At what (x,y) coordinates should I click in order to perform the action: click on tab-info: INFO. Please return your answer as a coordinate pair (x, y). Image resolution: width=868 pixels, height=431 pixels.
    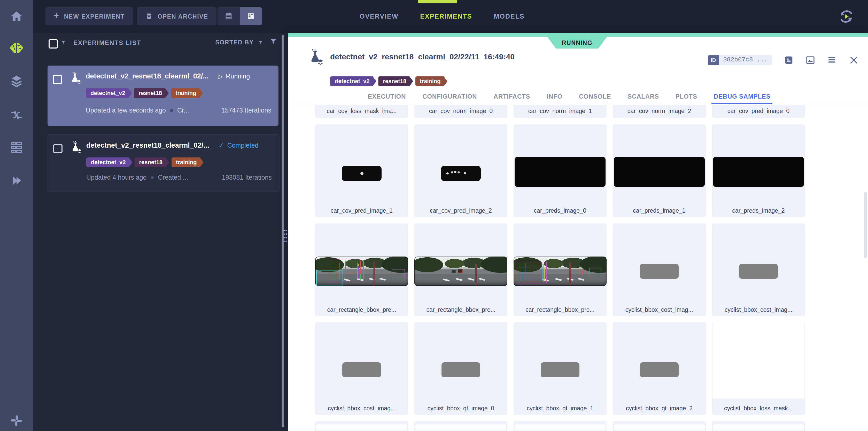
    Looking at the image, I should click on (555, 96).